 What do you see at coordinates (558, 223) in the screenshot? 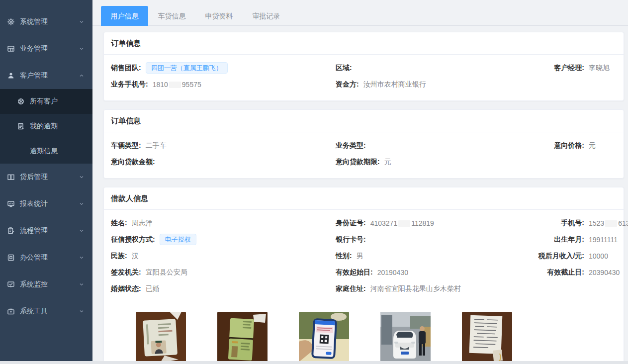
I see `field-label: 手机号:` at bounding box center [558, 223].